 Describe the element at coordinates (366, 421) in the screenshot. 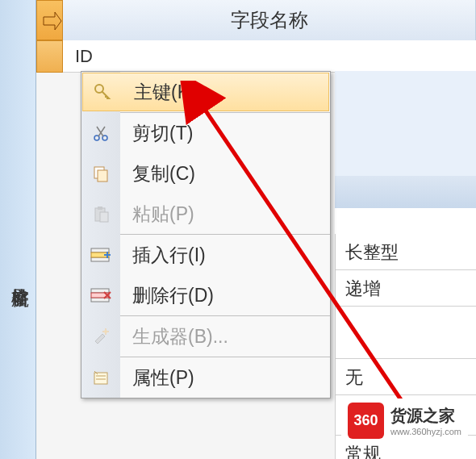

I see `watermark-logo: 360` at that location.